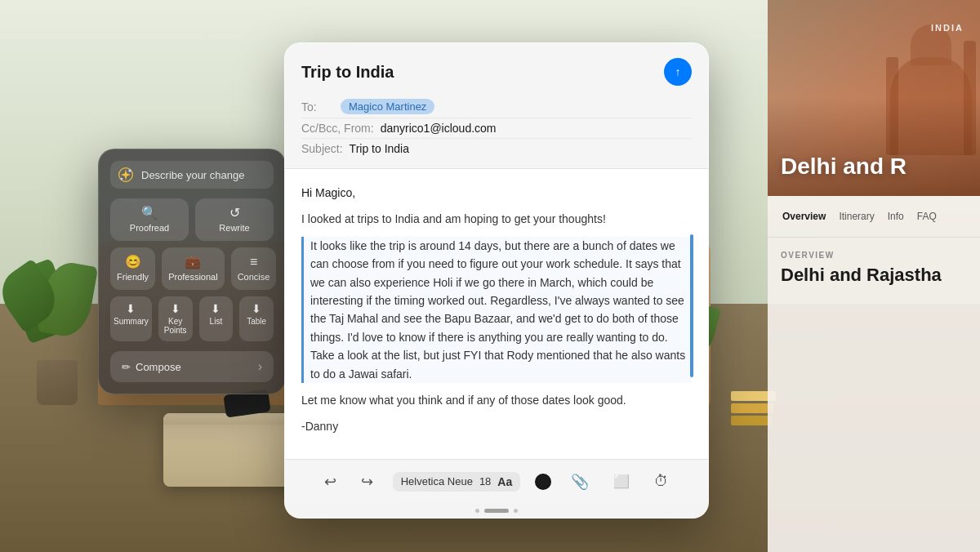 Image resolution: width=980 pixels, height=552 pixels. What do you see at coordinates (497, 72) in the screenshot?
I see `email-title-row: Trip to India ↑` at bounding box center [497, 72].